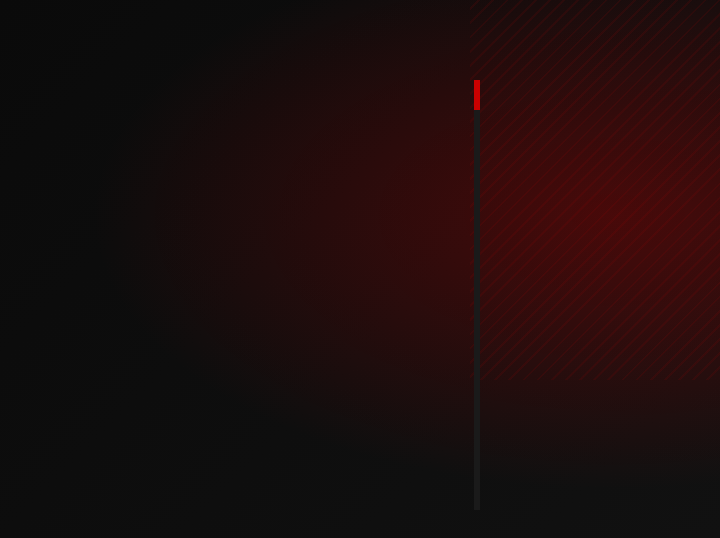  Describe the element at coordinates (477, 295) in the screenshot. I see `scrollbar` at that location.